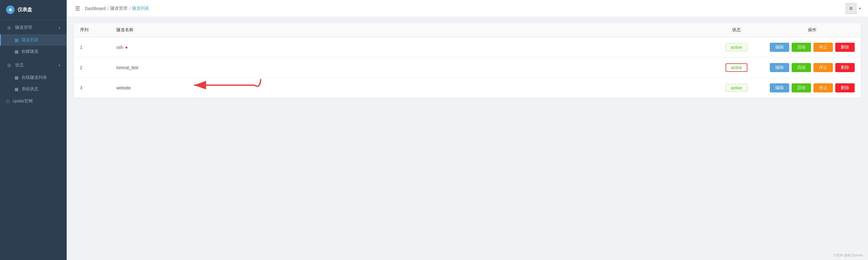  I want to click on table-header-row: 序列 隧道名称 状态 操作, so click(467, 30).